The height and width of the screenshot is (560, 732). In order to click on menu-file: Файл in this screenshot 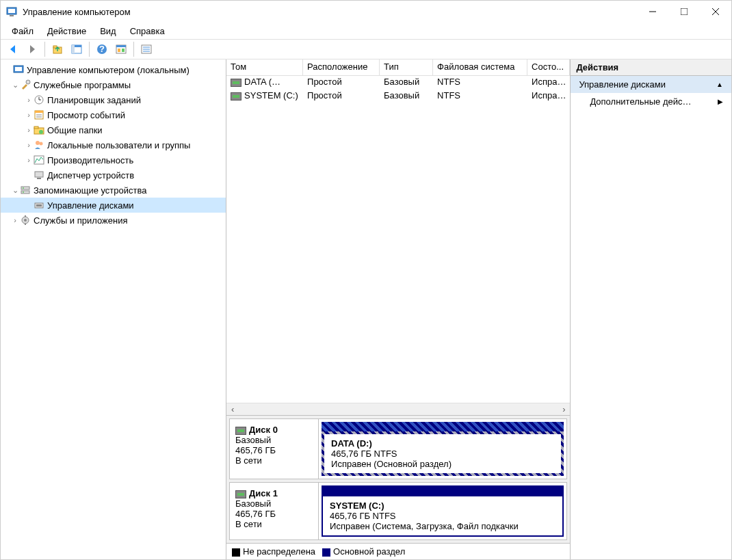, I will do `click(23, 31)`.